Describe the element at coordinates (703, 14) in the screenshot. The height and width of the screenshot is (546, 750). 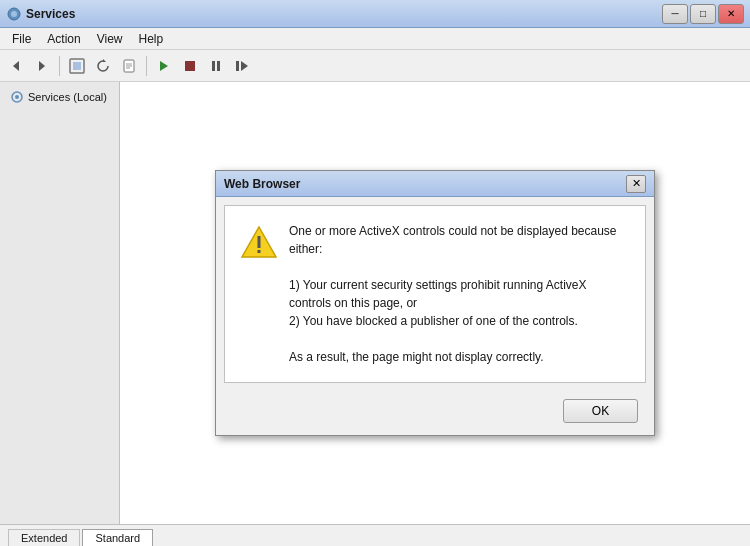
I see `maximize-button: □` at that location.